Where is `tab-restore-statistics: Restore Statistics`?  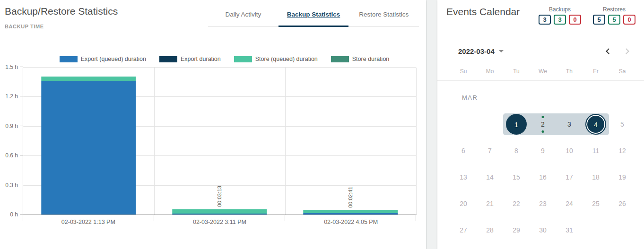 tab-restore-statistics: Restore Statistics is located at coordinates (384, 13).